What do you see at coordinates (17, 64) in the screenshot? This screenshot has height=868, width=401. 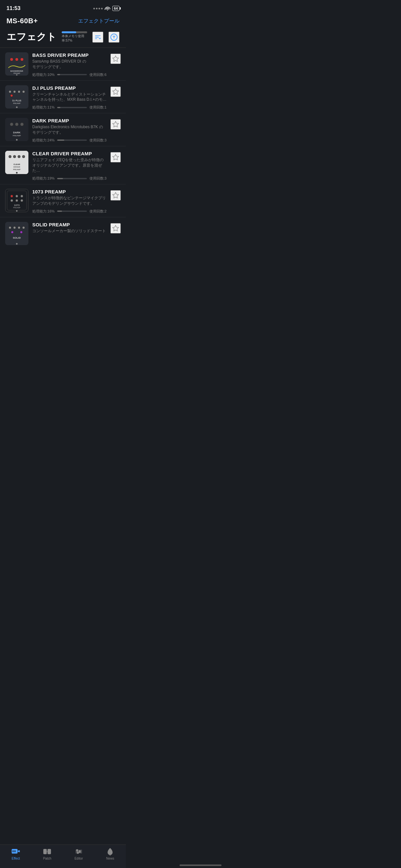 I see `effect-thumbnail: BASSDRIVER PREAMP` at bounding box center [17, 64].